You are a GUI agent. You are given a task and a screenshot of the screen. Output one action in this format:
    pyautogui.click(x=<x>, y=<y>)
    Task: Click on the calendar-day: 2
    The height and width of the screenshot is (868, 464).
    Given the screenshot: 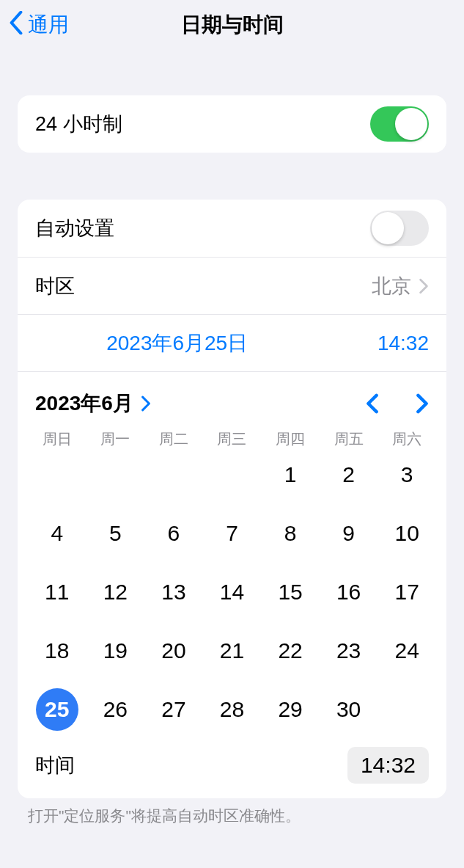 What is the action you would take?
    pyautogui.click(x=349, y=475)
    